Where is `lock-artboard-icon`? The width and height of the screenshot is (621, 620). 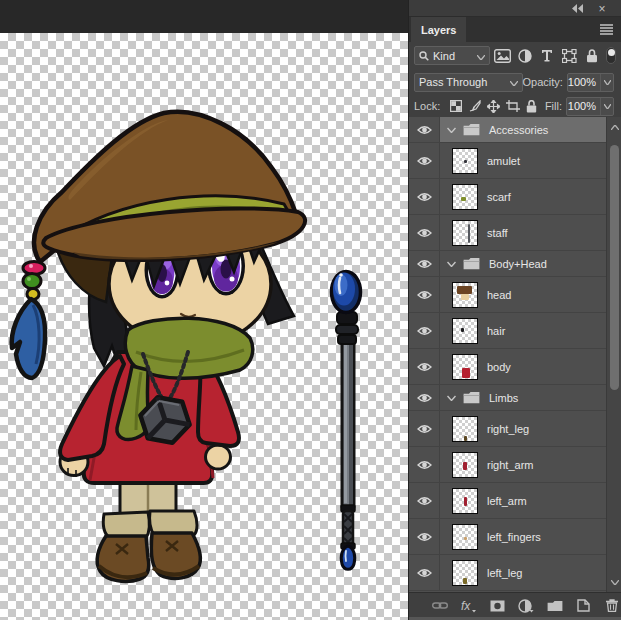 lock-artboard-icon is located at coordinates (512, 106).